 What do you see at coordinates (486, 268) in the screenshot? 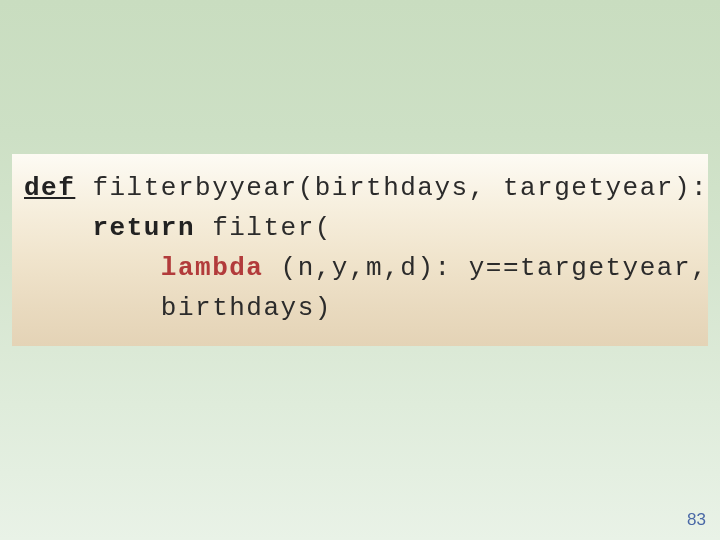
I see `code-text: (n,y,m,d): y==targetyear,` at bounding box center [486, 268].